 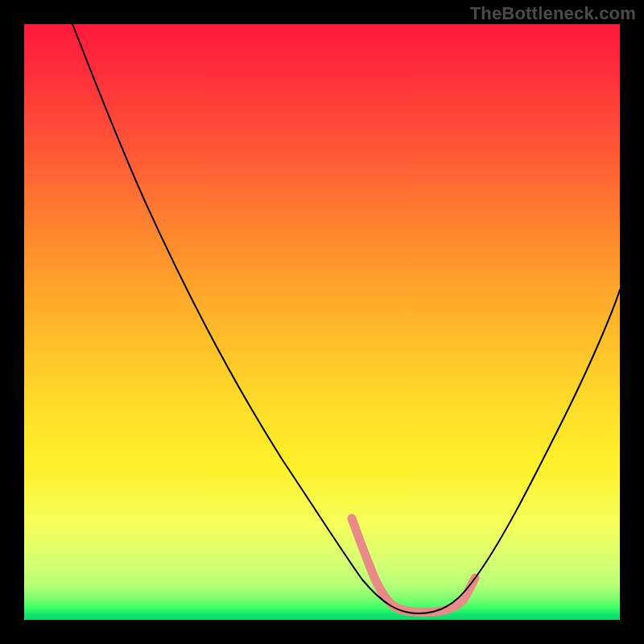 I want to click on watermark-text: TheBottleneck.com, so click(x=553, y=14).